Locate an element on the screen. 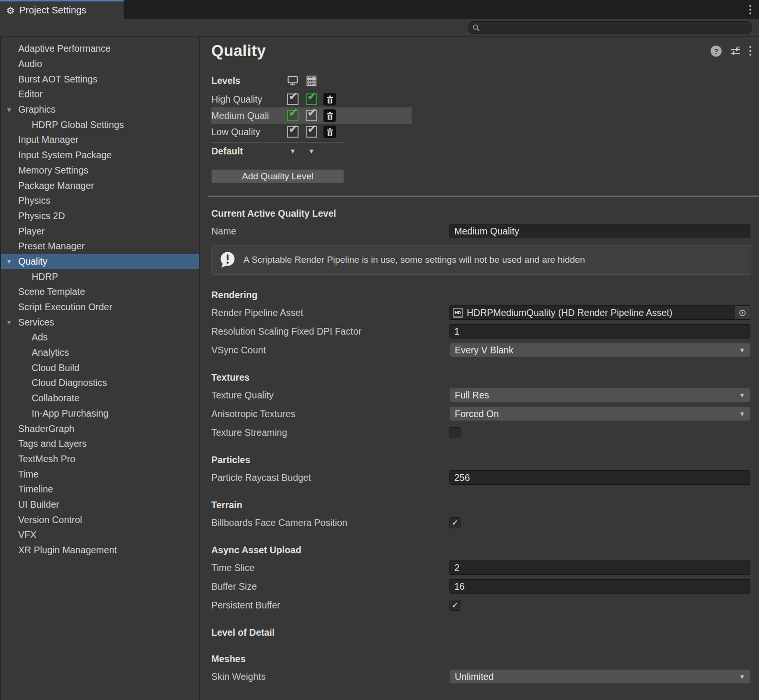  field-label: Particle Raycast Budget is located at coordinates (331, 478).